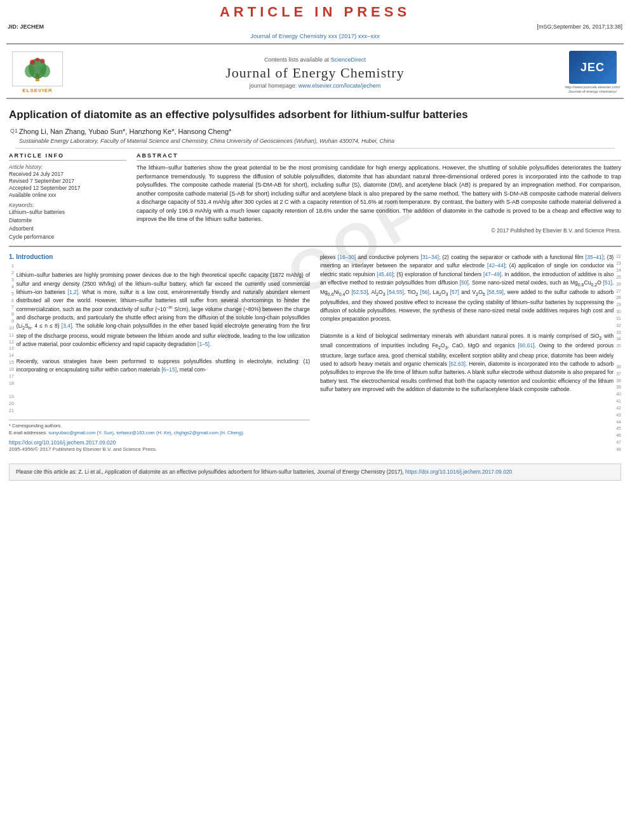 This screenshot has width=630, height=840. What do you see at coordinates (159, 257) in the screenshot?
I see `intro-section-title: 1. Introduction` at bounding box center [159, 257].